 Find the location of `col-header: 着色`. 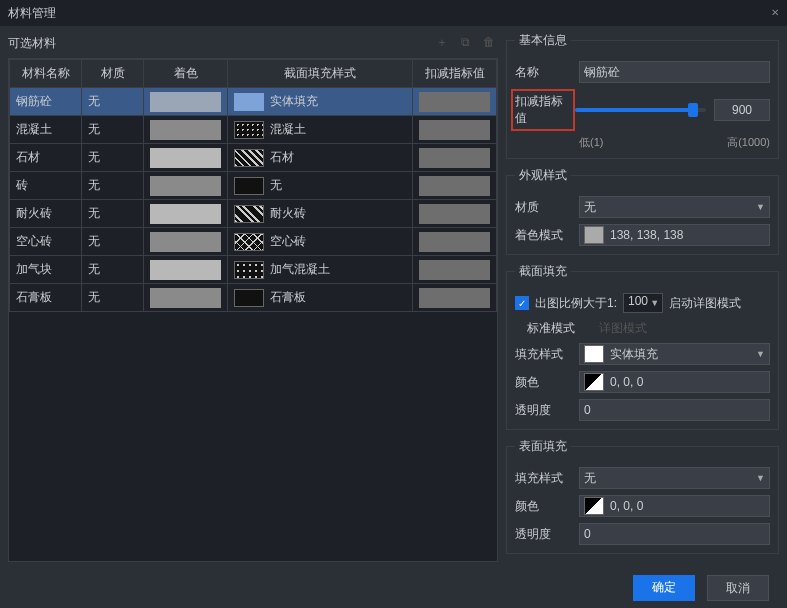

col-header: 着色 is located at coordinates (186, 74).